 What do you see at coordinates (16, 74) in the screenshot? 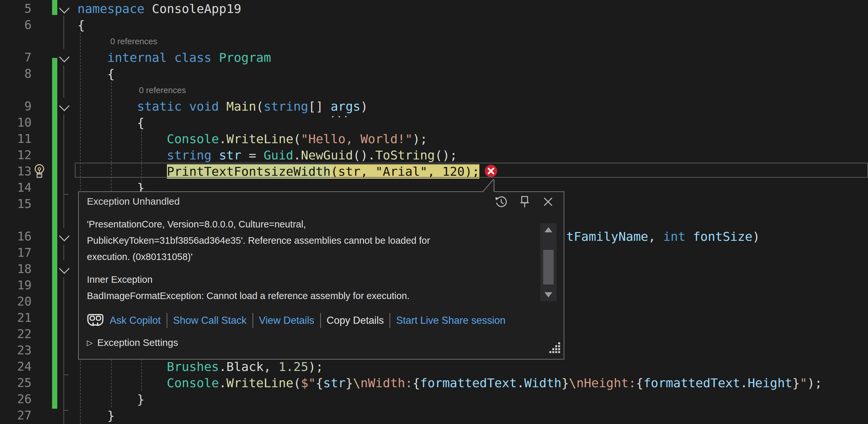
I see `gutter-line-number: 8` at bounding box center [16, 74].